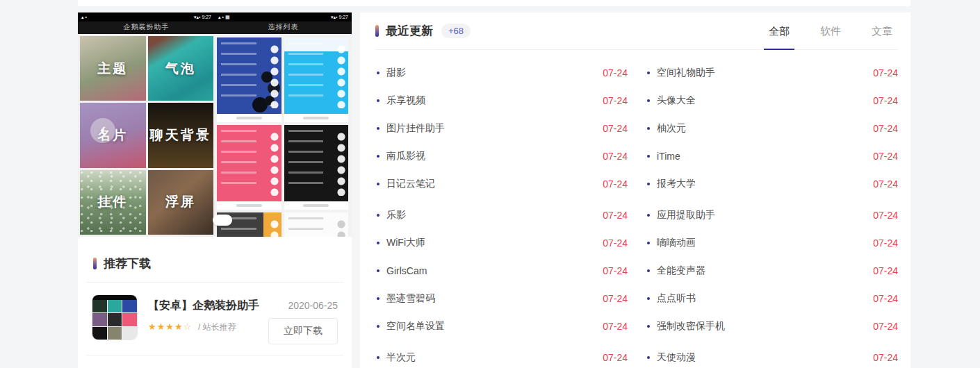 The height and width of the screenshot is (368, 980). Describe the element at coordinates (270, 101) in the screenshot. I see `penguin-art` at that location.